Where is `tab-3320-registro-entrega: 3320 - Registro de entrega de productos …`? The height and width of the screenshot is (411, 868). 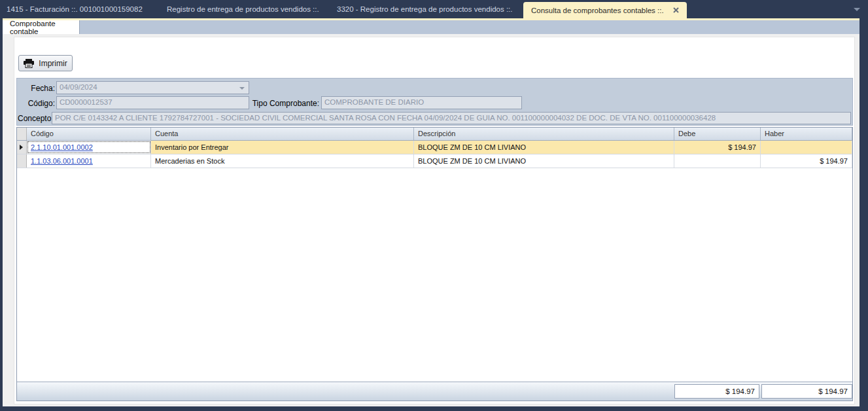
tab-3320-registro-entrega: 3320 - Registro de entrega de productos … is located at coordinates (425, 9).